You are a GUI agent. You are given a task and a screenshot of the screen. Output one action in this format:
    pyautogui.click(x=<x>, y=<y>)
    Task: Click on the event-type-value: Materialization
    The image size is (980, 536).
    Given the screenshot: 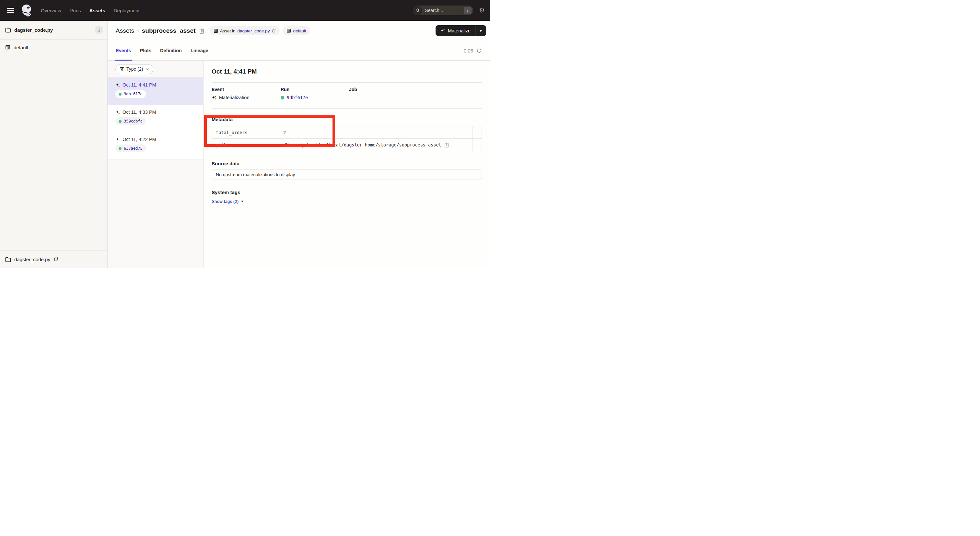 What is the action you would take?
    pyautogui.click(x=234, y=97)
    